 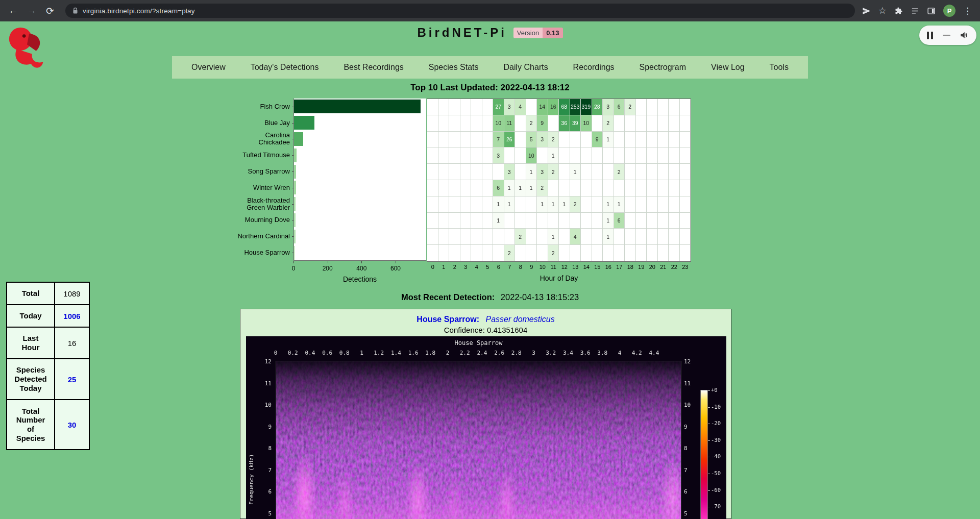 What do you see at coordinates (293, 353) in the screenshot?
I see `spec-x-tick: 0.2` at bounding box center [293, 353].